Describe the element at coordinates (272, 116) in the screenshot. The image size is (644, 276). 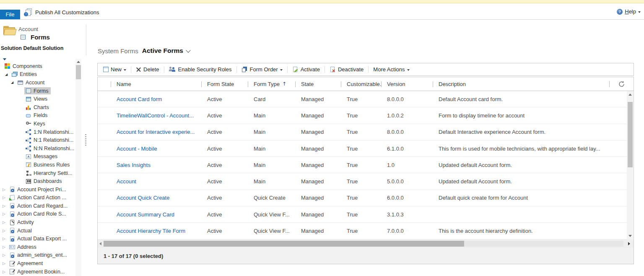
I see `cell-form-type: Main` at that location.